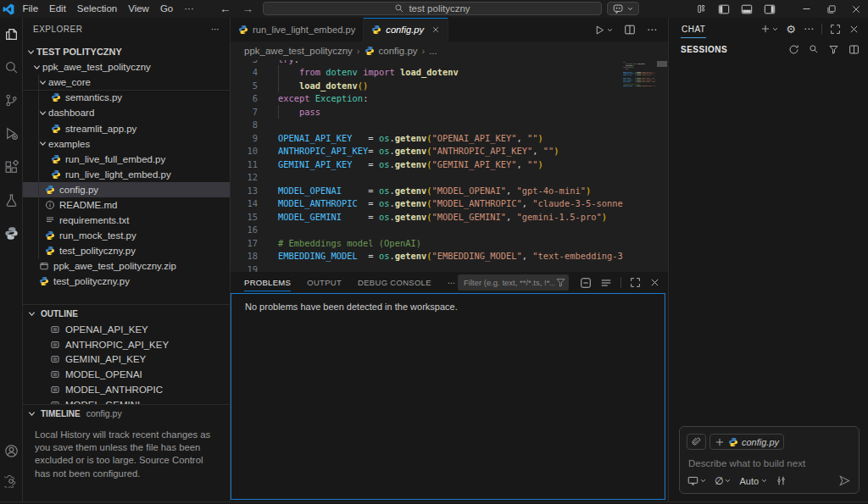  Describe the element at coordinates (722, 481) in the screenshot. I see `mode-selector: ∅` at that location.